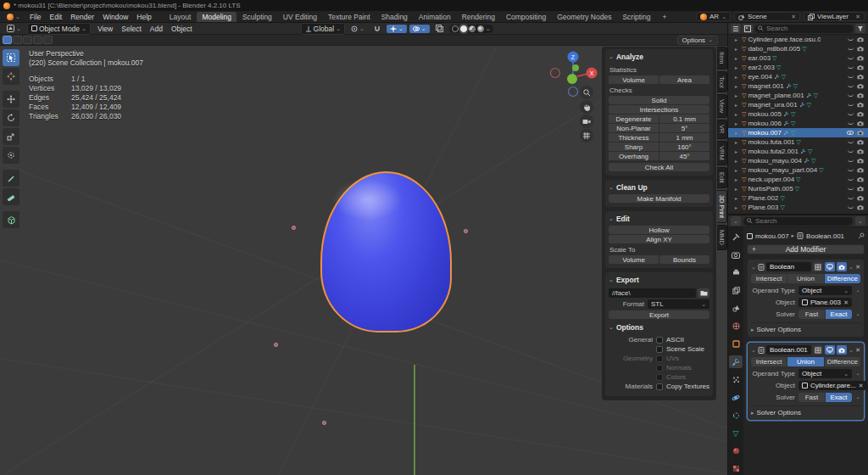  Describe the element at coordinates (685, 137) in the screenshot. I see `check-value-field: 1 mm` at that location.